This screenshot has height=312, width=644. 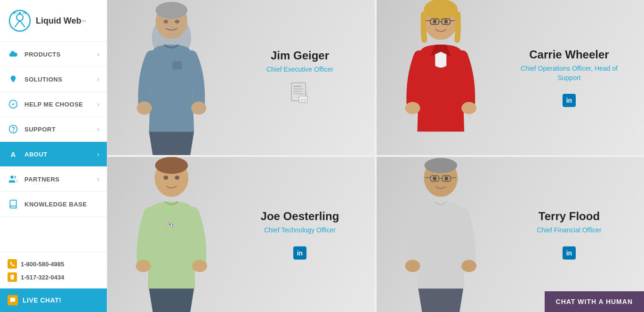 What do you see at coordinates (13, 300) in the screenshot?
I see `live-chat-icon` at bounding box center [13, 300].